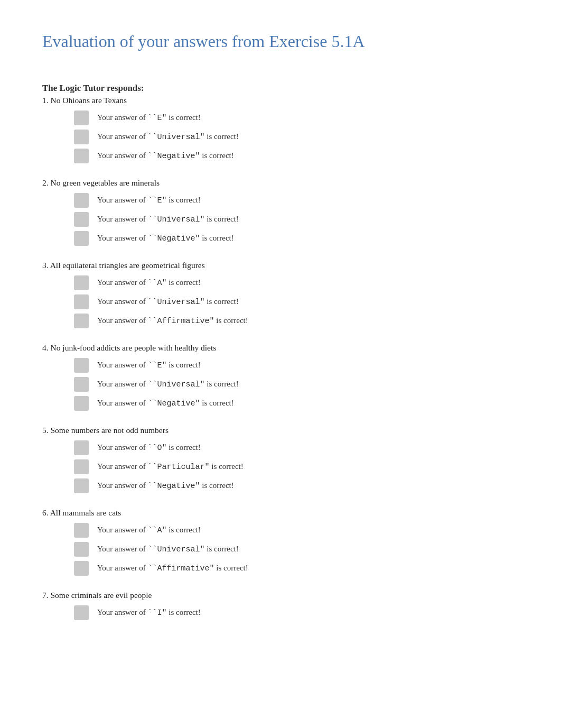 This screenshot has width=561, height=728. Describe the element at coordinates (296, 200) in the screenshot. I see `answer-row-2-0: Your answer of ``E" is correct!` at that location.